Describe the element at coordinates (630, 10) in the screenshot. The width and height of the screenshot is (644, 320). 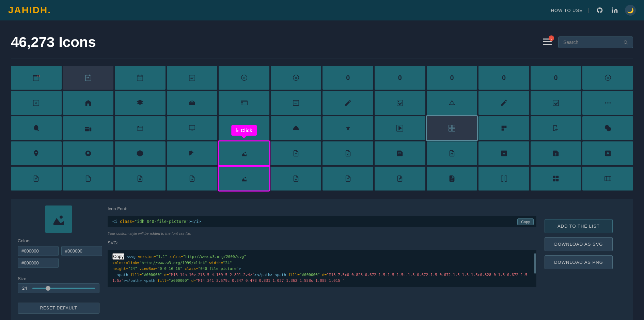
I see `theme-toggle-button: 🌙` at that location.